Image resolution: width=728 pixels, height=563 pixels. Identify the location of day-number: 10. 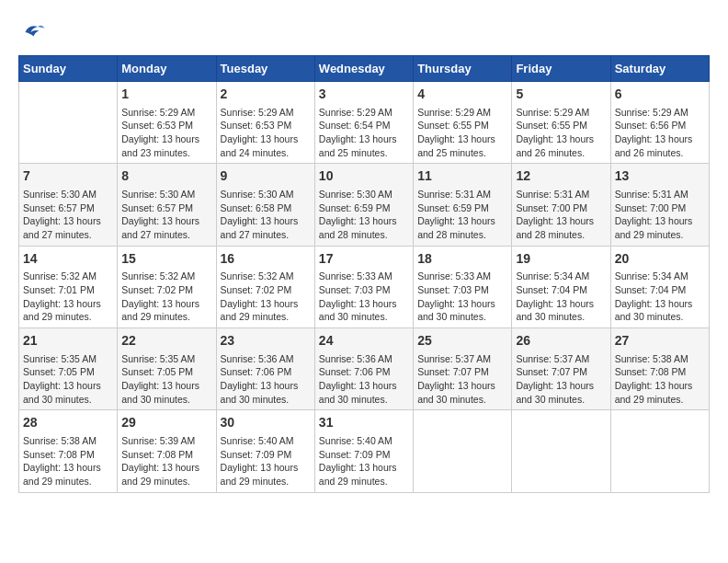
(364, 177).